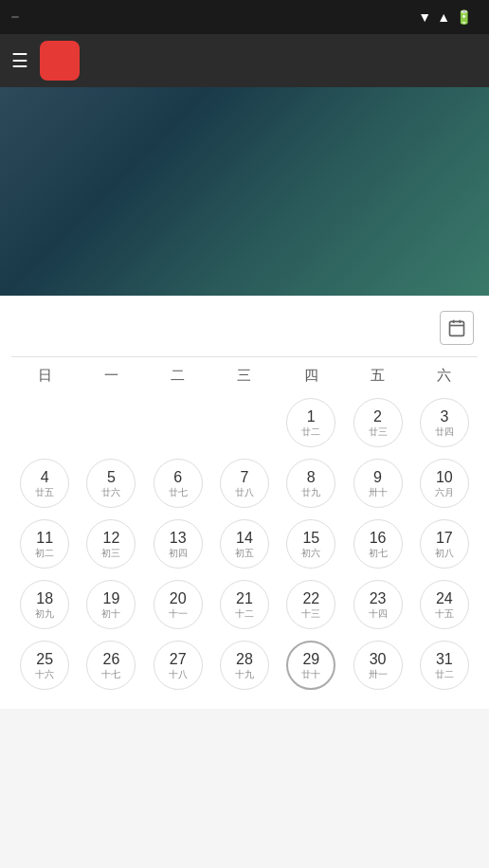 This screenshot has width=489, height=868. What do you see at coordinates (45, 483) in the screenshot?
I see `calendar-day-button: 4廿五` at bounding box center [45, 483].